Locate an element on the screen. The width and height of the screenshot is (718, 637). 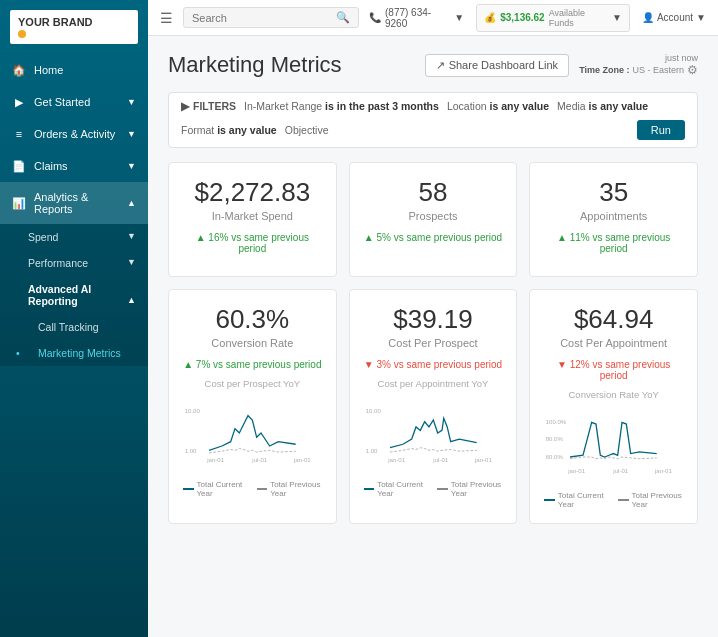
metric-card-prospects: 58 Prospects ▲ 5% vs same previous perio… is located at coordinates (434, 220).